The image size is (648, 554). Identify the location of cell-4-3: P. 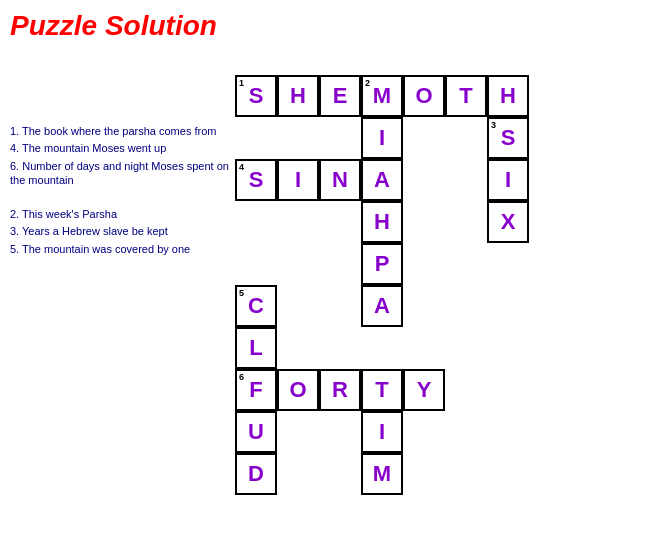
(382, 264).